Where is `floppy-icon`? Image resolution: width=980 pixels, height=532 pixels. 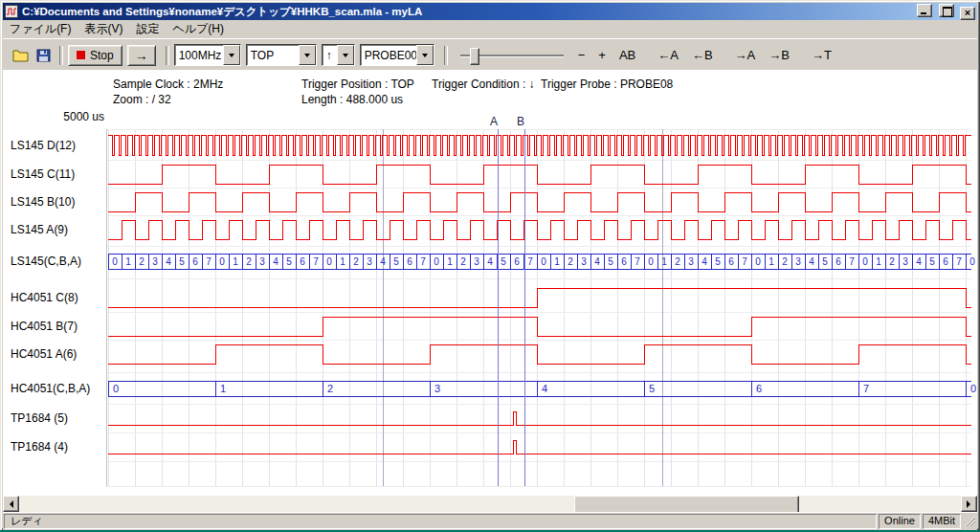
floppy-icon is located at coordinates (44, 55).